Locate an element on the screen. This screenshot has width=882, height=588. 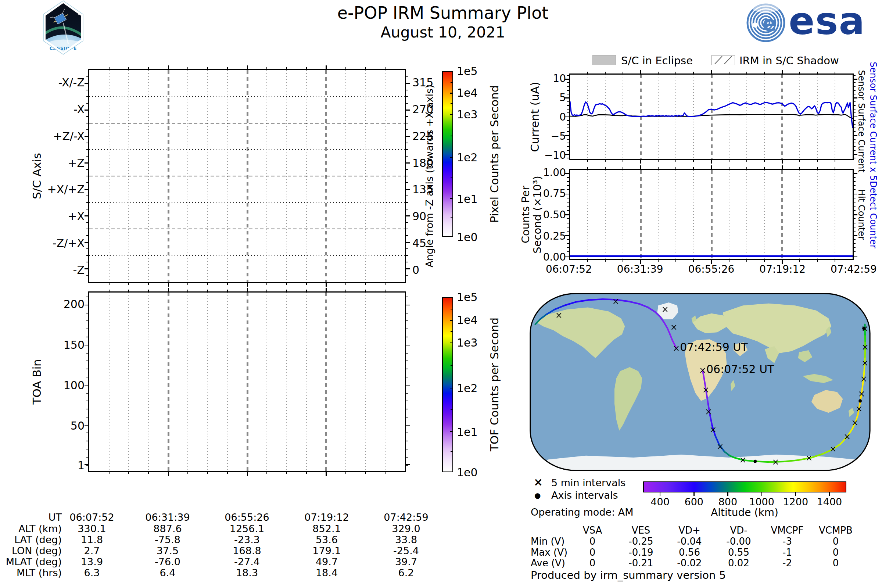
cbar-tick-label: 1e3 is located at coordinates (467, 114).